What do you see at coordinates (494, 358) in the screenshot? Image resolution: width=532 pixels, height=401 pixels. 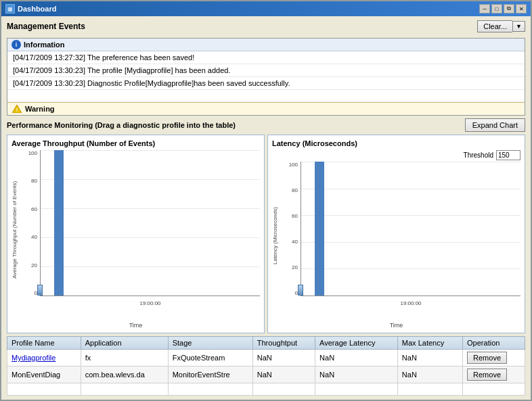 I see `cell-op-1: Remove` at bounding box center [494, 358].